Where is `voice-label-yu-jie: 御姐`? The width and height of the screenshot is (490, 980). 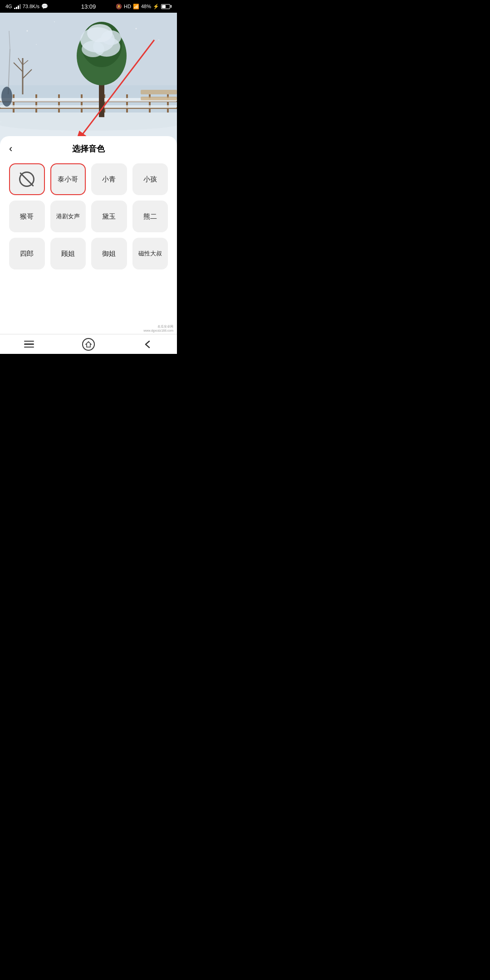
voice-label-yu-jie: 御姐 is located at coordinates (109, 254).